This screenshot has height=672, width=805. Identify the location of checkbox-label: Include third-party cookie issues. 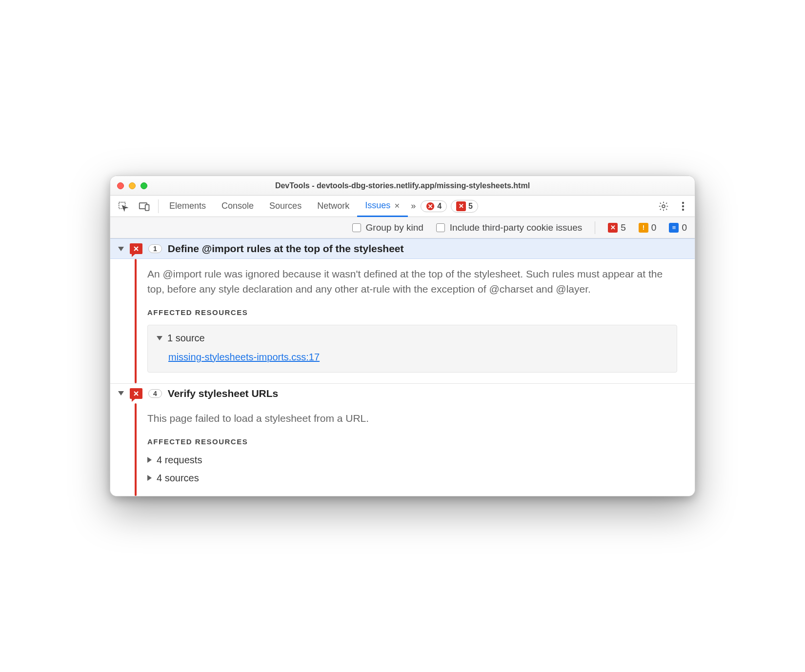
(516, 228).